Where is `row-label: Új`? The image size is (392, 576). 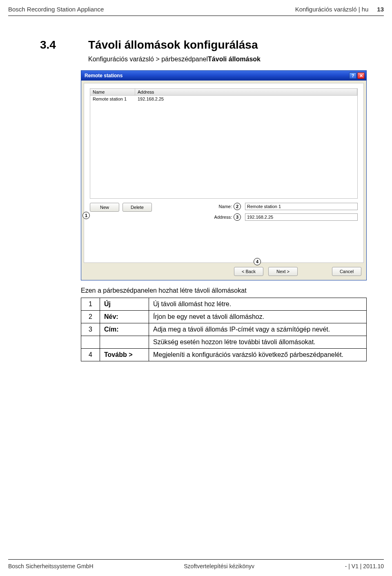 row-label: Új is located at coordinates (125, 304).